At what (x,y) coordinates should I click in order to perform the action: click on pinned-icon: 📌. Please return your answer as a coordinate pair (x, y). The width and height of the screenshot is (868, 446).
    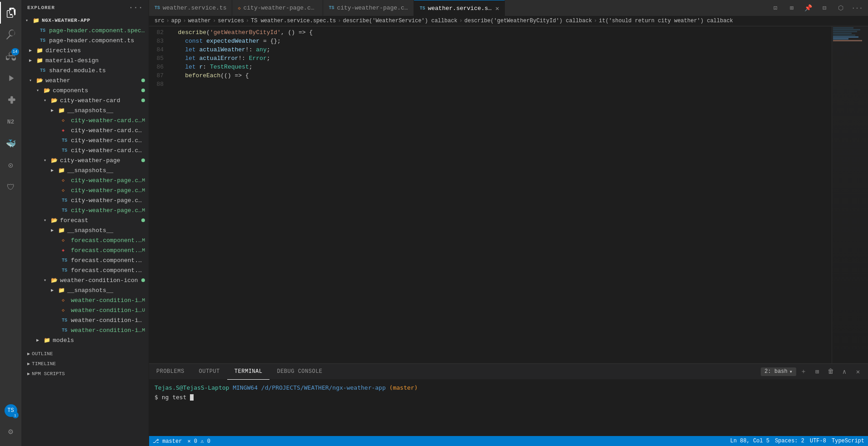
    Looking at the image, I should click on (808, 8).